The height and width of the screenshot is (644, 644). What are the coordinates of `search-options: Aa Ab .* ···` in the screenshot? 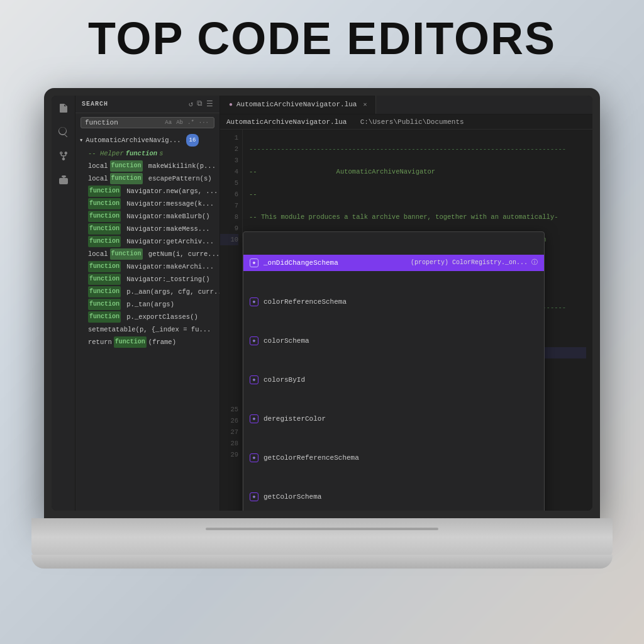 It's located at (187, 123).